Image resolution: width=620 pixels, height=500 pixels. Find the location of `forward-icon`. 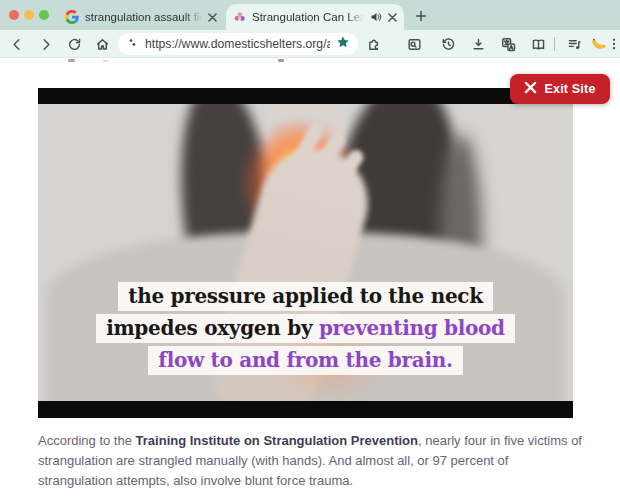

forward-icon is located at coordinates (46, 44).